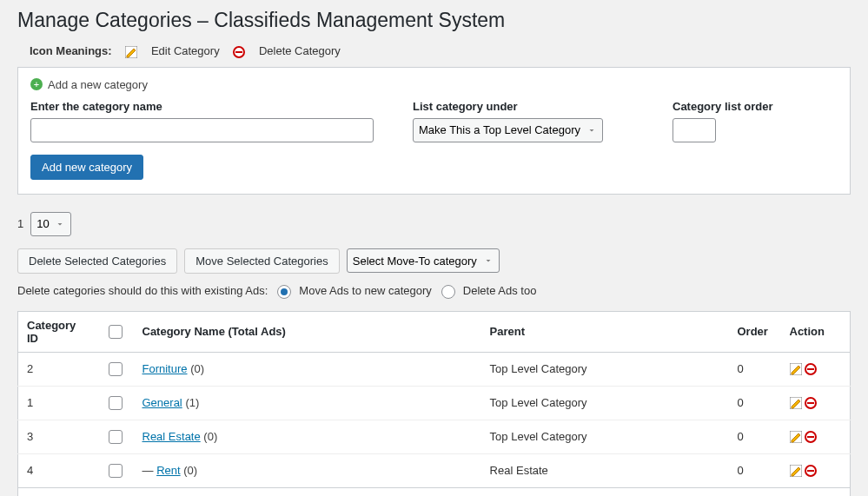  Describe the element at coordinates (71, 50) in the screenshot. I see `icon-meanings-label: Icon Meanings:` at that location.